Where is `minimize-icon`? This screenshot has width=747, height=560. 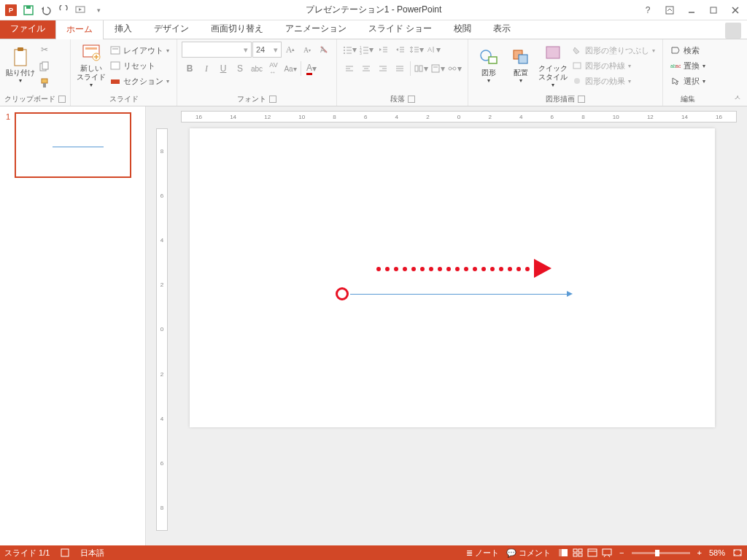 minimize-icon is located at coordinates (692, 10).